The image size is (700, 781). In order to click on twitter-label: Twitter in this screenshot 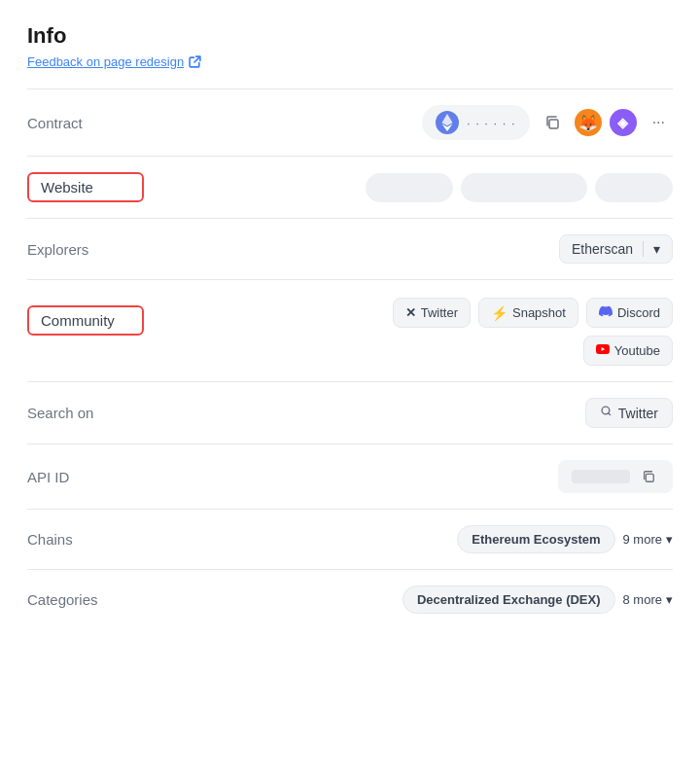, I will do `click(439, 313)`.